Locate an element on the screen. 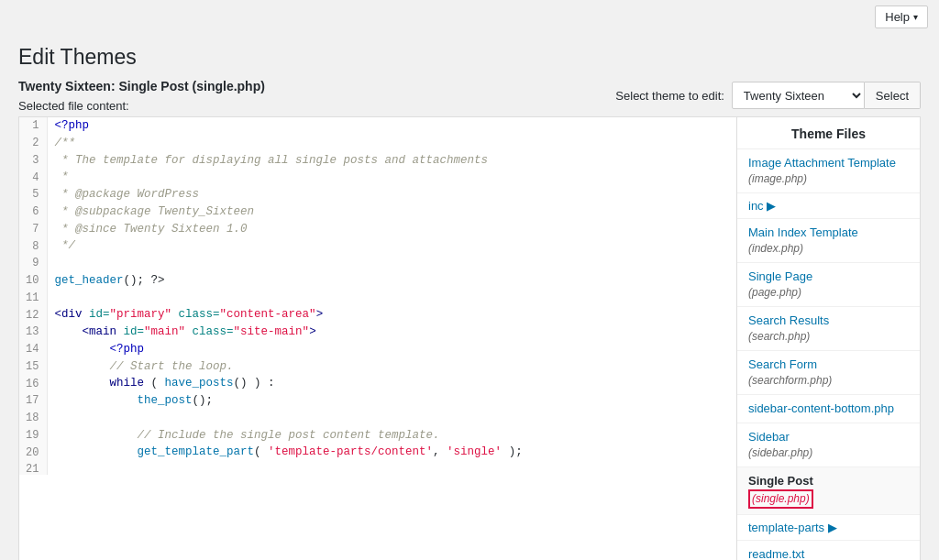  file-sub-single-post: (single.php) is located at coordinates (781, 499).